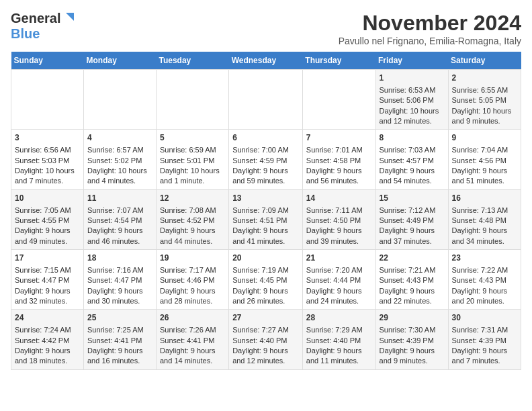  Describe the element at coordinates (117, 165) in the screenshot. I see `day-info: Sunrise: 6:57 AM Sunset: 5:02 PM Dayligh…` at that location.